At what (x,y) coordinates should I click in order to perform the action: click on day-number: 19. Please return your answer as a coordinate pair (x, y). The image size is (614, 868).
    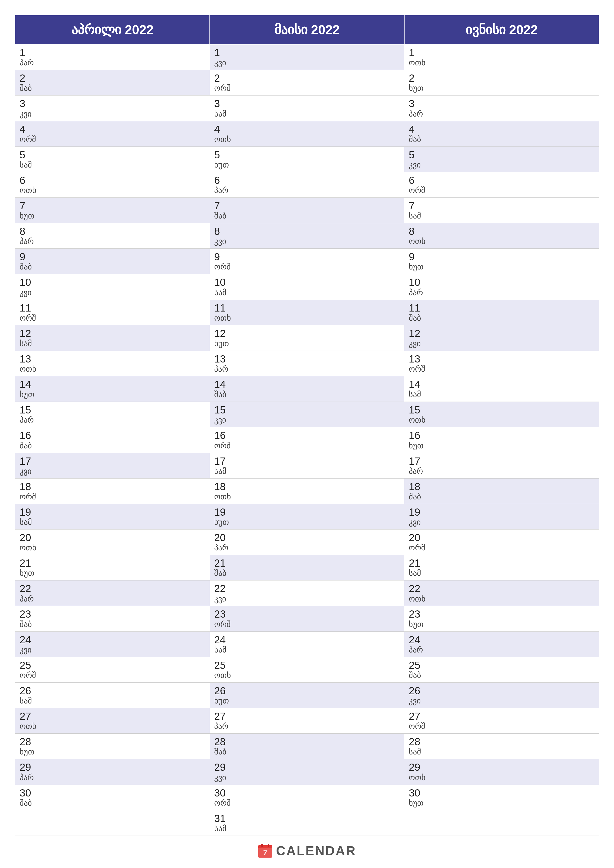
    Looking at the image, I should click on (113, 512).